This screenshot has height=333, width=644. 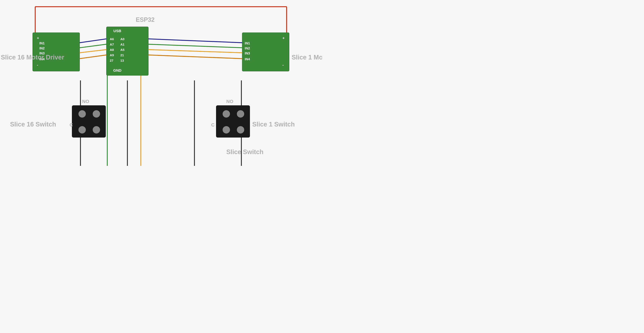 I want to click on esp32-label: ESP32, so click(x=145, y=20).